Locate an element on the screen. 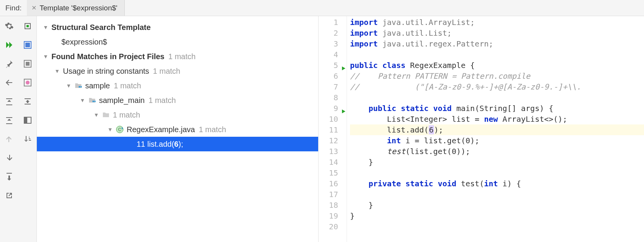 This screenshot has width=644, height=242. collapse-all-icon is located at coordinates (9, 121).